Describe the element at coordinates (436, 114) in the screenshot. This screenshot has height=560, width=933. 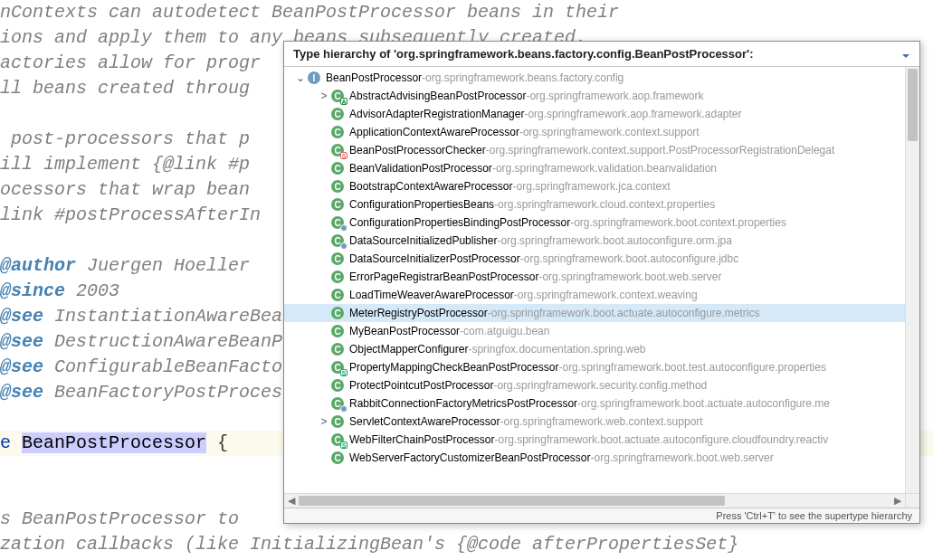
I see `class-name: AdvisorAdapterRegistrationManager` at that location.